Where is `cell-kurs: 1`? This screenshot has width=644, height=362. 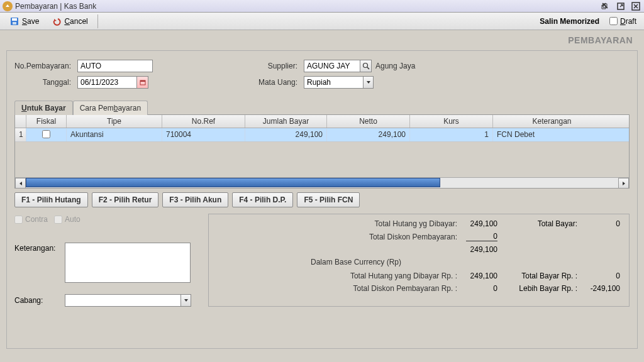
cell-kurs: 1 is located at coordinates (452, 134).